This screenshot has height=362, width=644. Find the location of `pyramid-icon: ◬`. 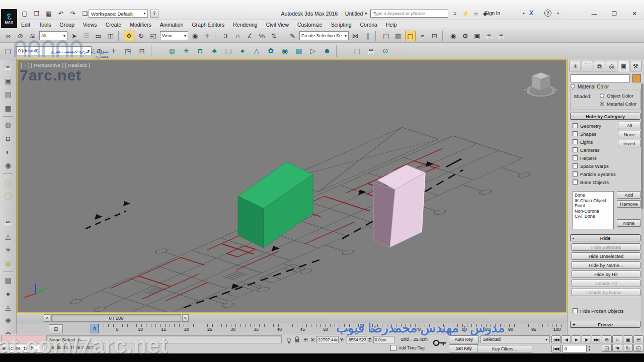

pyramid-icon: ◬ is located at coordinates (8, 307).